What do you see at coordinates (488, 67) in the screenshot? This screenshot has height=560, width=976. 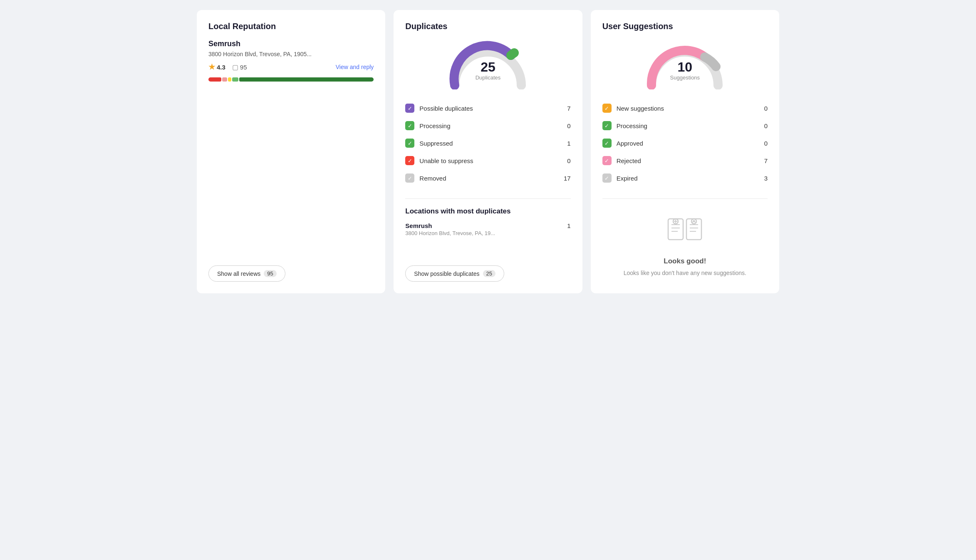 I see `duplicates-number: 25` at bounding box center [488, 67].